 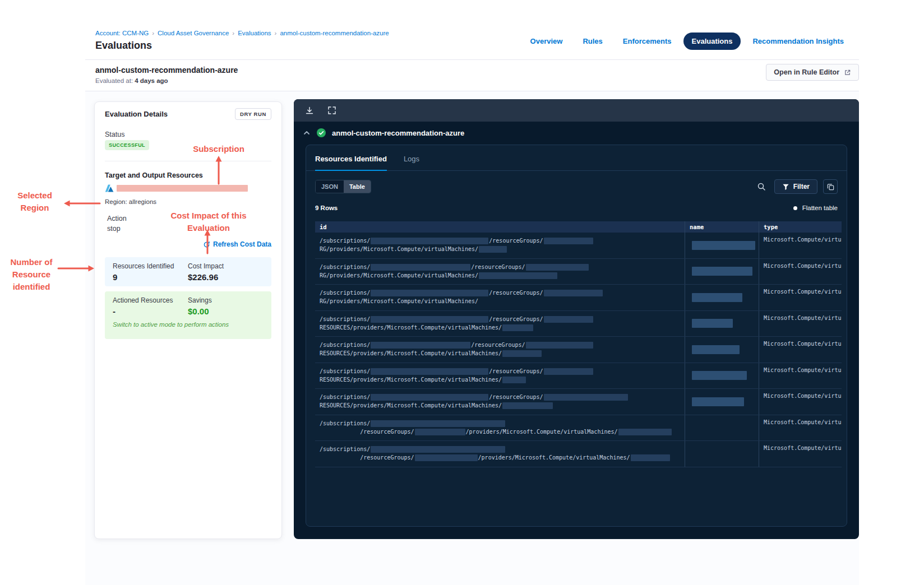 What do you see at coordinates (206, 272) in the screenshot?
I see `cost-impact-metric: Cost Impact $226.96` at bounding box center [206, 272].